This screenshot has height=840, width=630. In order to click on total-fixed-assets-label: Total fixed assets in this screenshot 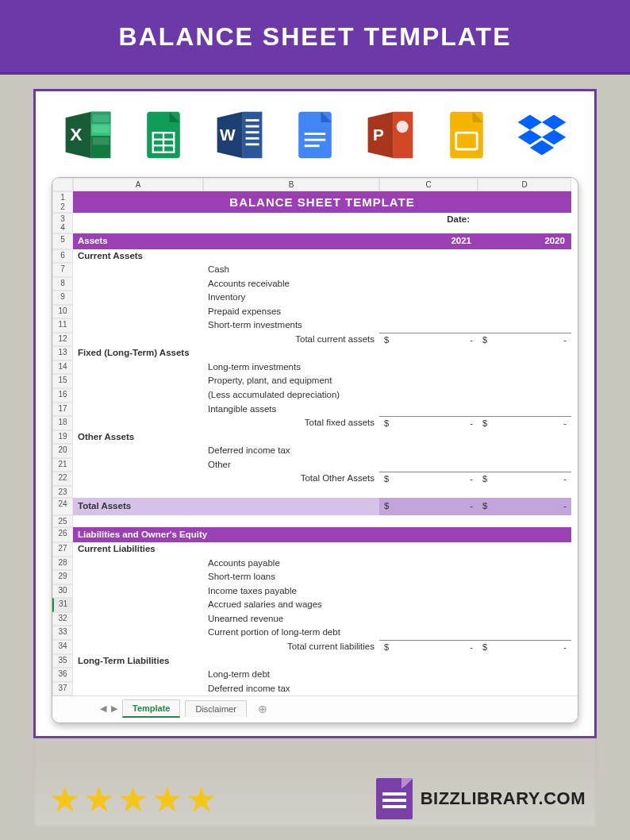, I will do `click(291, 423)`.